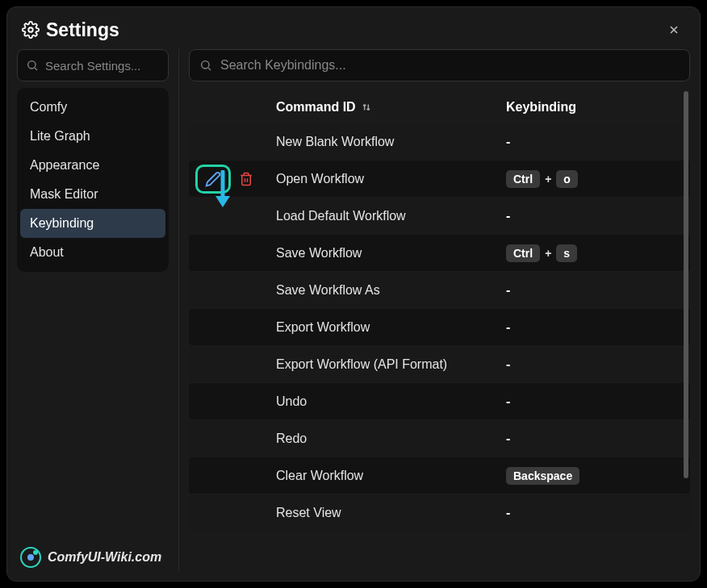  What do you see at coordinates (542, 476) in the screenshot?
I see `kbd-key: Backspace` at bounding box center [542, 476].